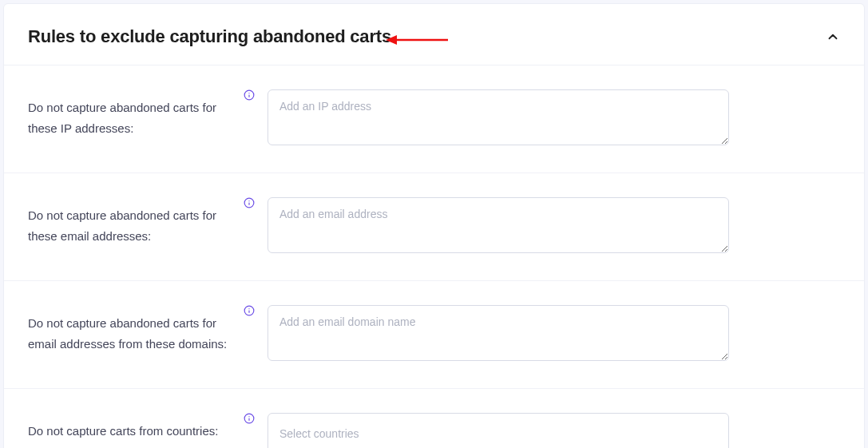 The image size is (868, 448). Describe the element at coordinates (136, 118) in the screenshot. I see `label-ip: Do not capture abandoned carts for these…` at that location.